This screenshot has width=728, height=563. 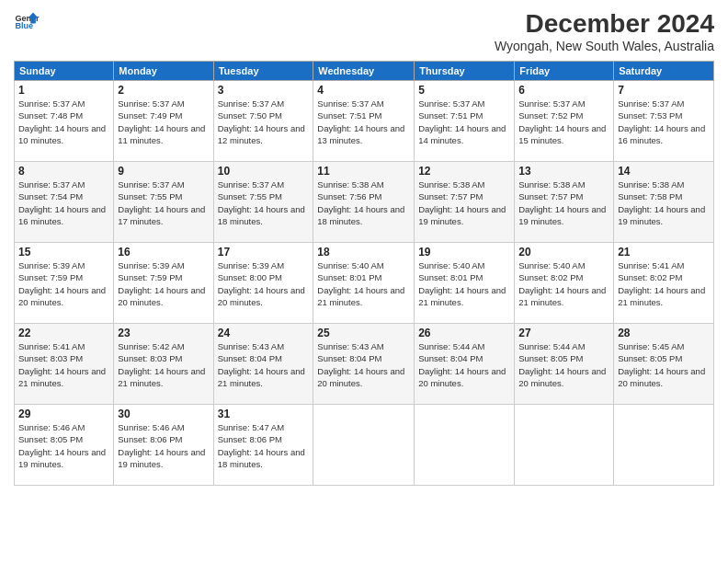 What do you see at coordinates (164, 364) in the screenshot?
I see `calendar-cell: 23Sunrise: 5:42 AMSunset: 8:03 PMDayligh…` at bounding box center [164, 364].